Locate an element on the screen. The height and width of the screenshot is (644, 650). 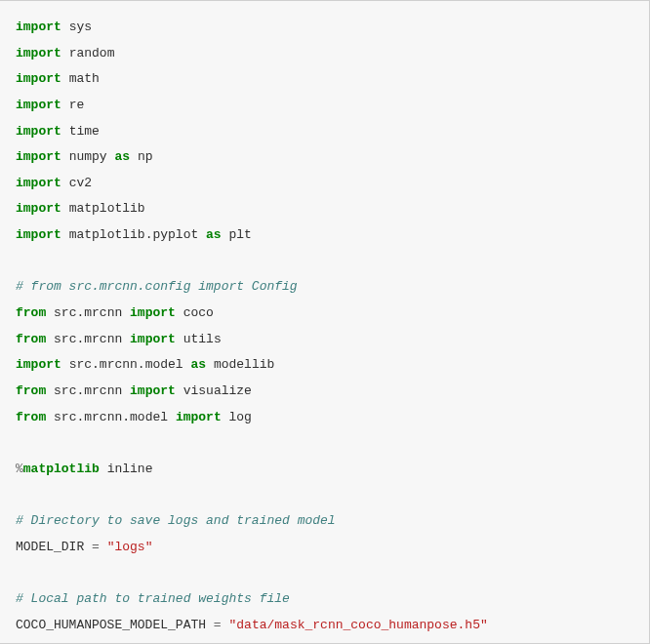
string-literal: "logs" is located at coordinates (131, 546).